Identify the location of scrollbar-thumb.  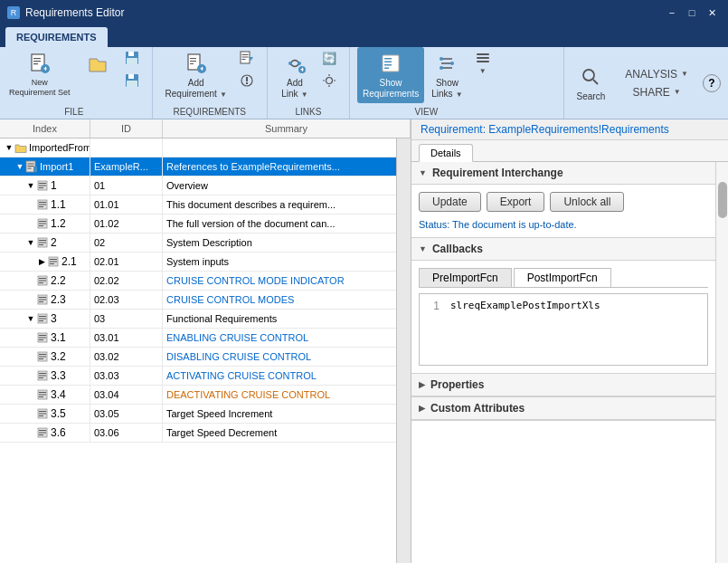
(723, 200).